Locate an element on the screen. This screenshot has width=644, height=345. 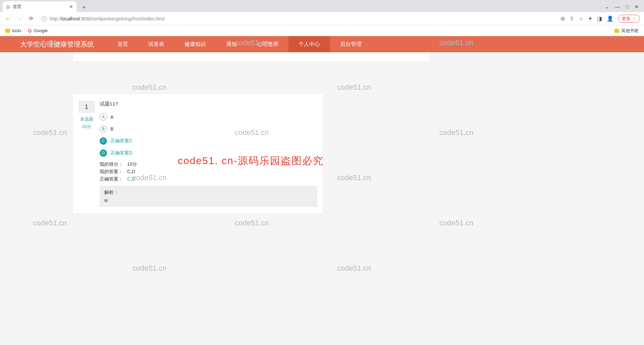
option-letter: B is located at coordinates (103, 129).